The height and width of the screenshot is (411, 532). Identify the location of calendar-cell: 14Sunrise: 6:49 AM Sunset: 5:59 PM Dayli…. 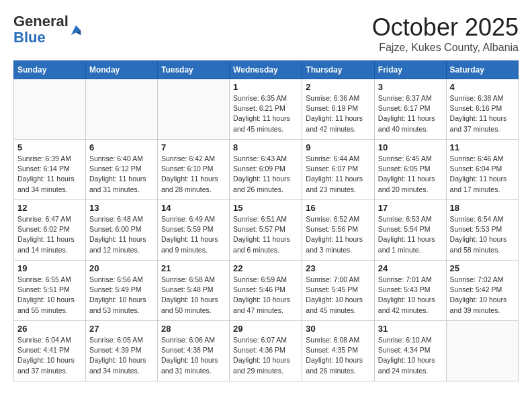
(193, 230).